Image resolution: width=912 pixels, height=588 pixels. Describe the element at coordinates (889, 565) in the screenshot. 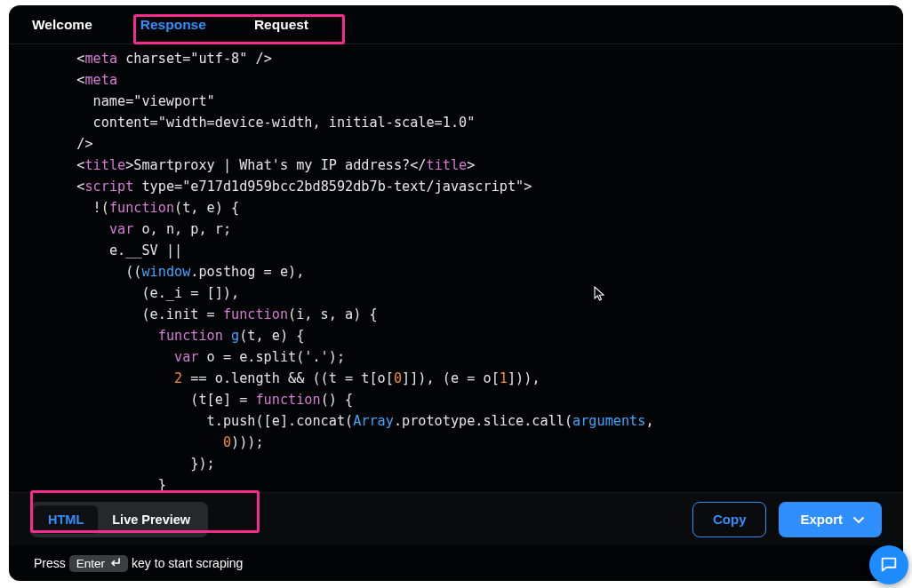

I see `chat-icon` at that location.